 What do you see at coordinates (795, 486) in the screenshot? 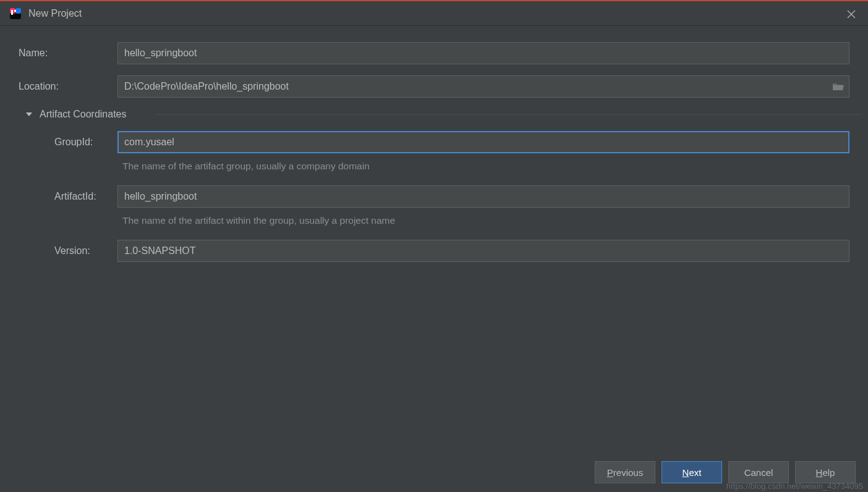
I see `watermark-text: https://blog.csdn.net/weixin_43734095` at bounding box center [795, 486].